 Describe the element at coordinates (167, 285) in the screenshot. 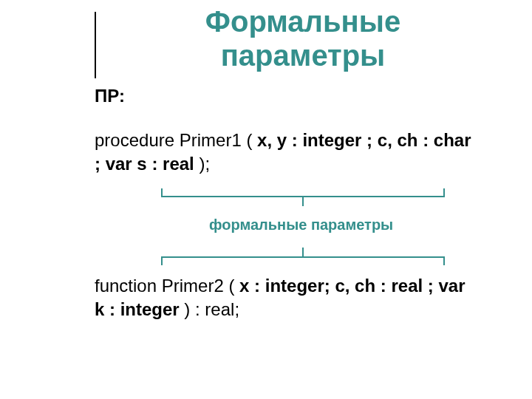

I see `func-keyword: function Primer2 (` at that location.